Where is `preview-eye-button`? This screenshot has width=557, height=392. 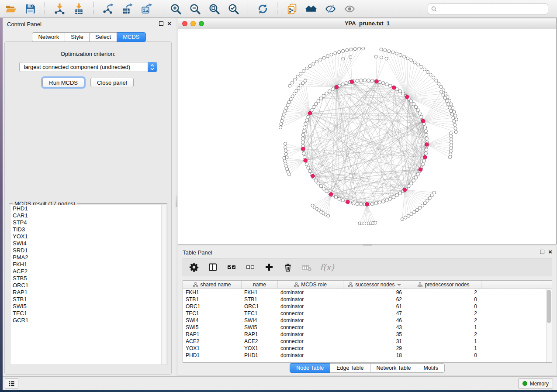 preview-eye-button is located at coordinates (349, 9).